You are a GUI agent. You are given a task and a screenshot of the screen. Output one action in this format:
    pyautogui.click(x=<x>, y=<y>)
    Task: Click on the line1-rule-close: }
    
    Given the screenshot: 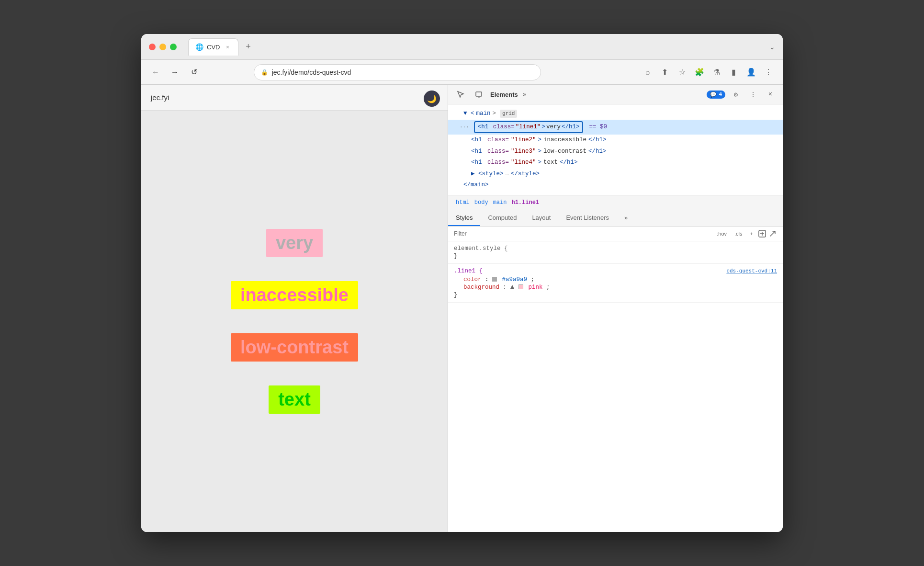 What is the action you would take?
    pyautogui.click(x=616, y=295)
    